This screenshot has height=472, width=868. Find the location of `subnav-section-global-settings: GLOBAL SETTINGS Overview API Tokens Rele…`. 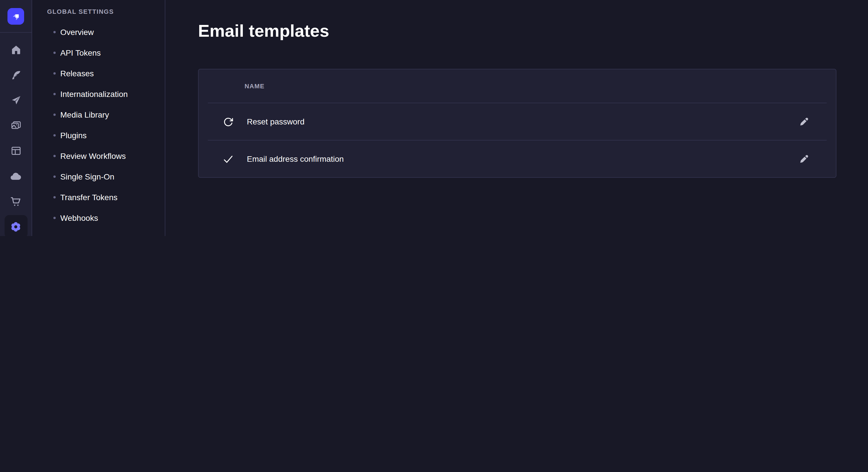

subnav-section-global-settings: GLOBAL SETTINGS Overview API Tokens Rele… is located at coordinates (98, 114).